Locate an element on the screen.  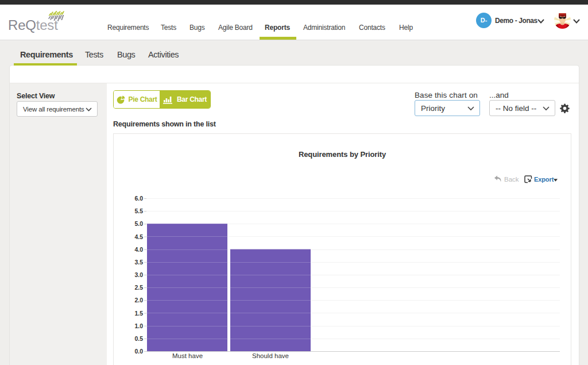
svg-text: 5.5 is located at coordinates (139, 211).